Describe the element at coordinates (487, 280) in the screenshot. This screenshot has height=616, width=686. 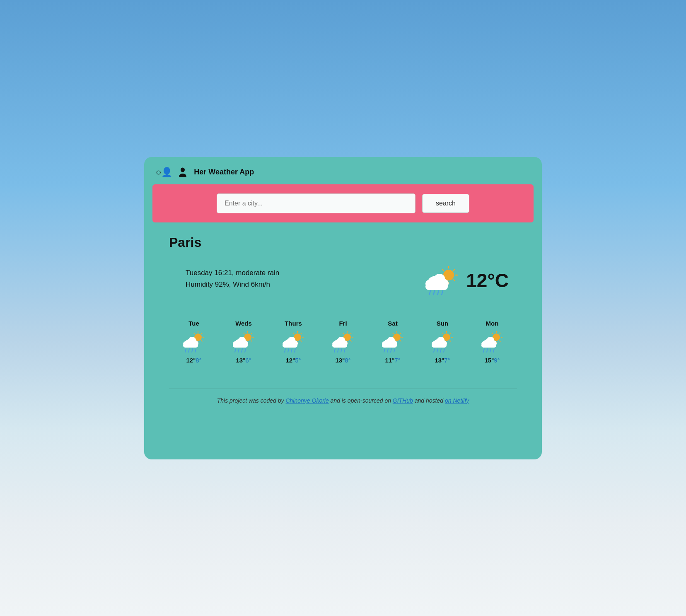
I see `current-temperature: 12°C` at that location.